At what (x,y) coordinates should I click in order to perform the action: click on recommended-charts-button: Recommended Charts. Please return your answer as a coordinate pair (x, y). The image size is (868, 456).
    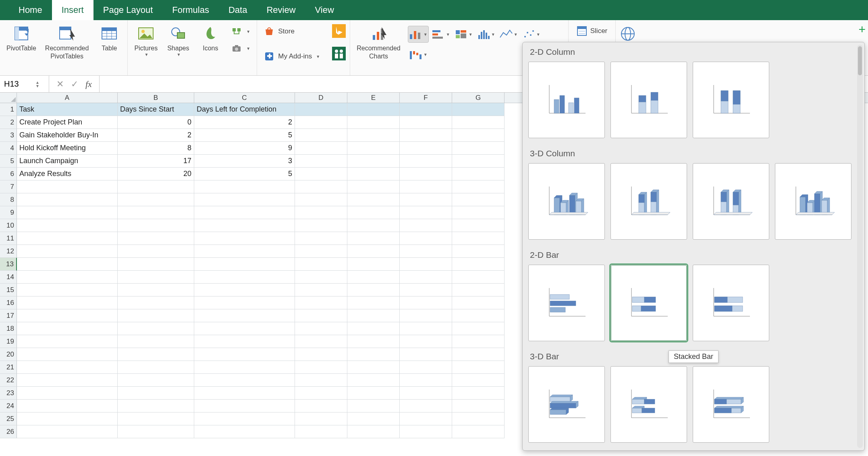
    Looking at the image, I should click on (379, 42).